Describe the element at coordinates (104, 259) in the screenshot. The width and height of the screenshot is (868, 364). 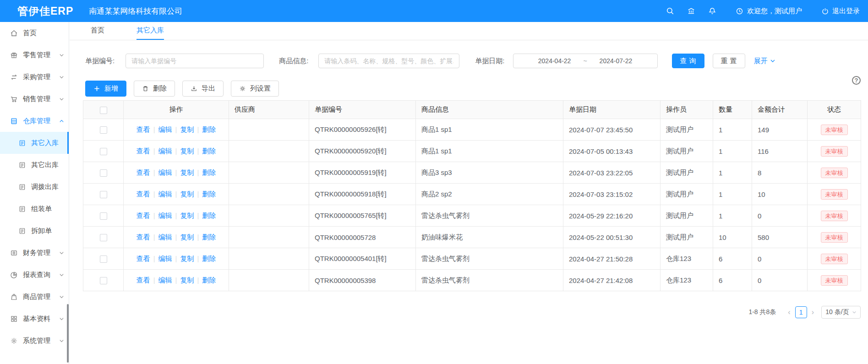
I see `row-select-cell` at that location.